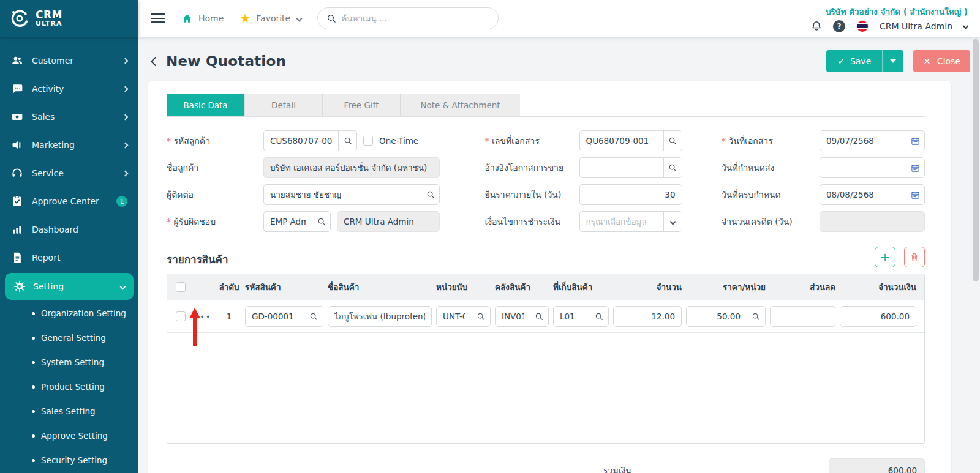 This screenshot has width=980, height=473. I want to click on opportunity-input, so click(622, 168).